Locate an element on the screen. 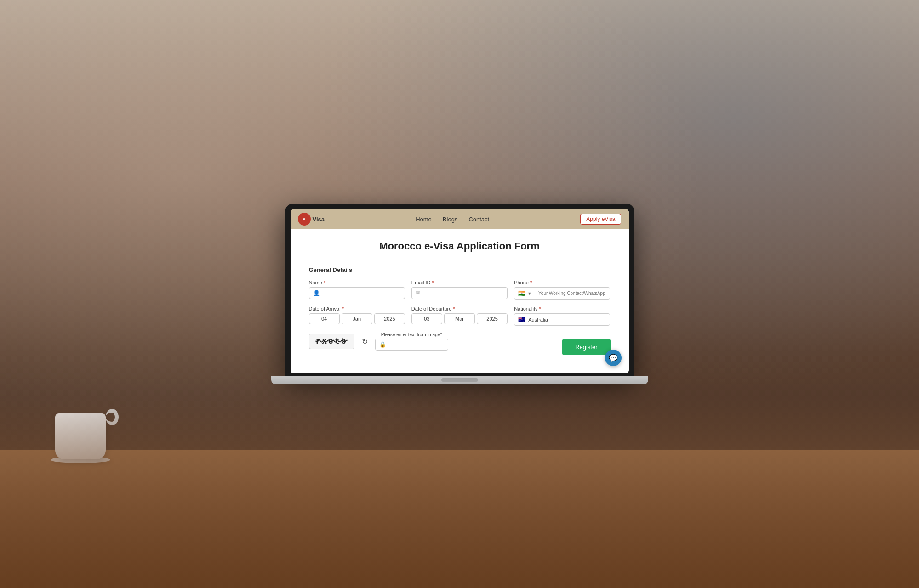  form-title: Morocco e-Visa Application Form is located at coordinates (460, 249).